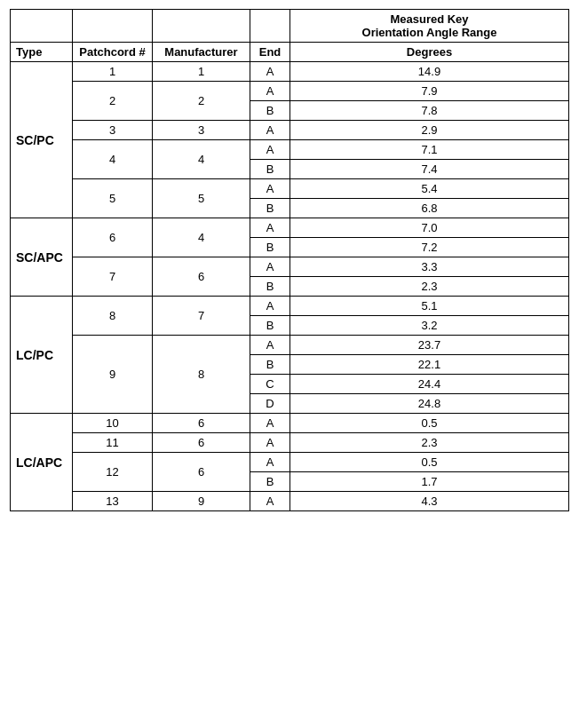 This screenshot has height=728, width=579. What do you see at coordinates (290, 228) in the screenshot?
I see `table-row: SC/APC64A7.0` at bounding box center [290, 228].